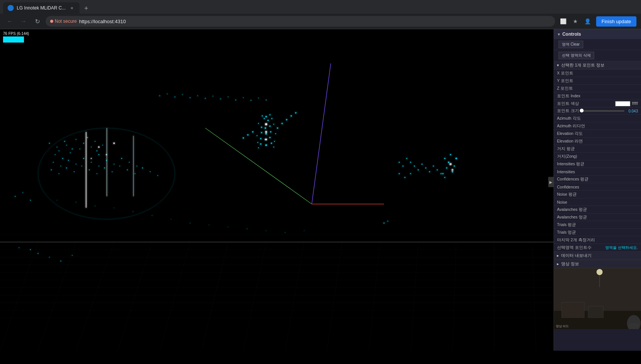  What do you see at coordinates (41, 8) in the screenshot?
I see `active-tab: LG Innotek MLiDAR C... ✕` at bounding box center [41, 8].